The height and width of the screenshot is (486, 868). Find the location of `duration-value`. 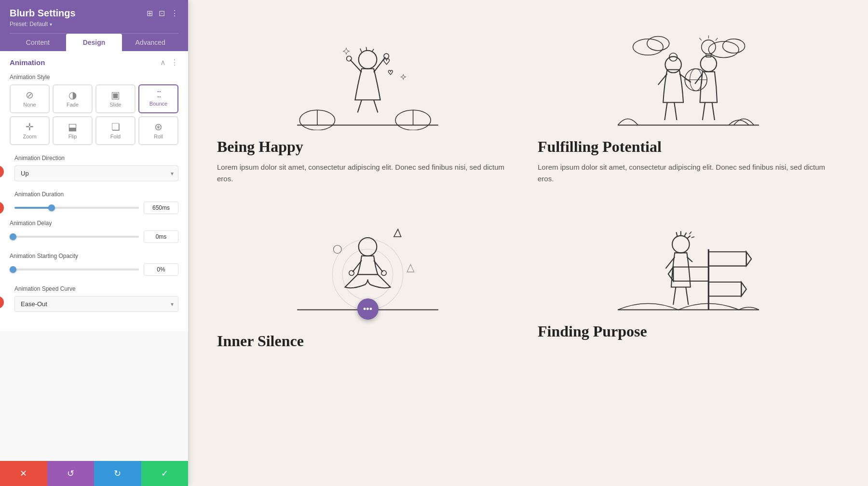

duration-value is located at coordinates (161, 208).